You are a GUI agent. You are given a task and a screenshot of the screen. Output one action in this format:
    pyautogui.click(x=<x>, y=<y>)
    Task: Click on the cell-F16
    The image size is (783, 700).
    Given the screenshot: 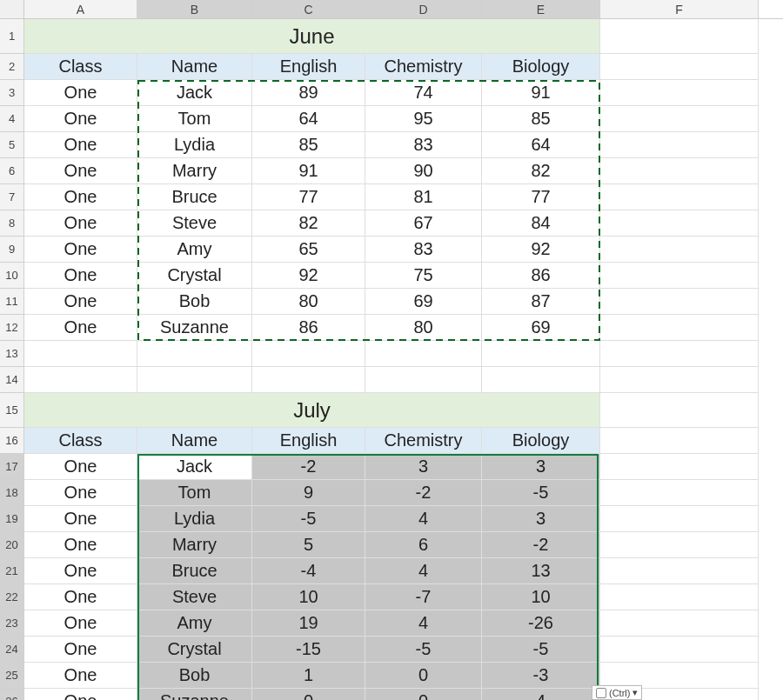 What is the action you would take?
    pyautogui.click(x=679, y=441)
    